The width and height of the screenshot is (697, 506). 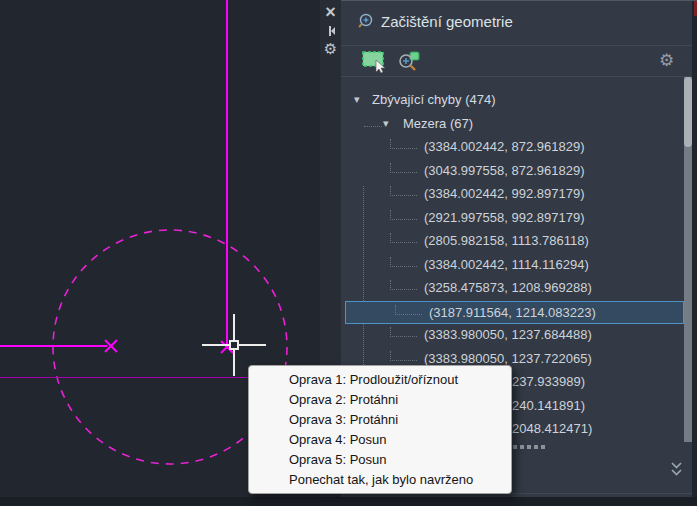 I want to click on polyline-horizontal, so click(x=54, y=346).